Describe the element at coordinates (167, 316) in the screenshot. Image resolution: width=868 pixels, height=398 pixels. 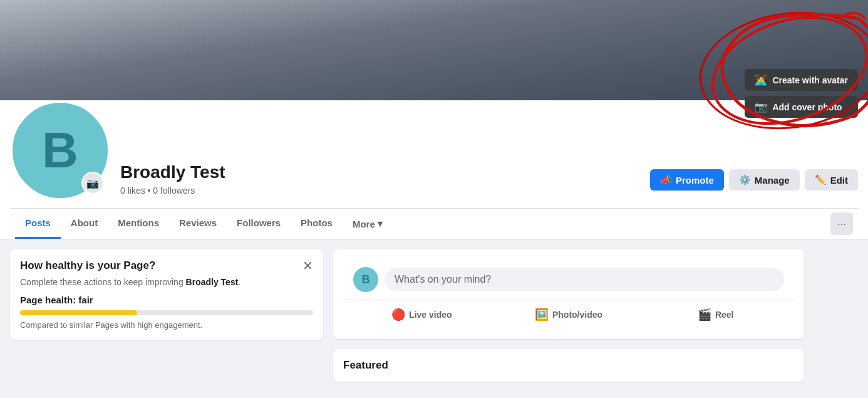
I see `left-panel: How healthy is your Page? ✕ Complete the…` at that location.